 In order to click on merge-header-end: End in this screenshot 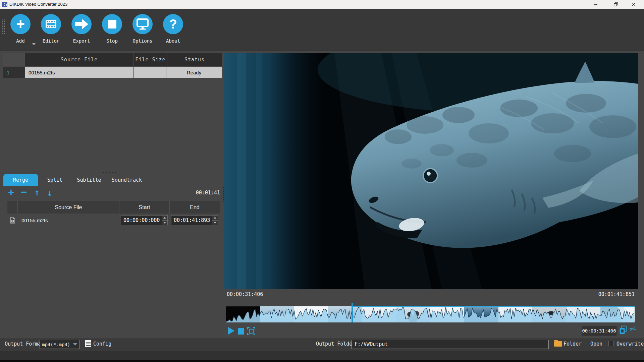, I will do `click(195, 207)`.